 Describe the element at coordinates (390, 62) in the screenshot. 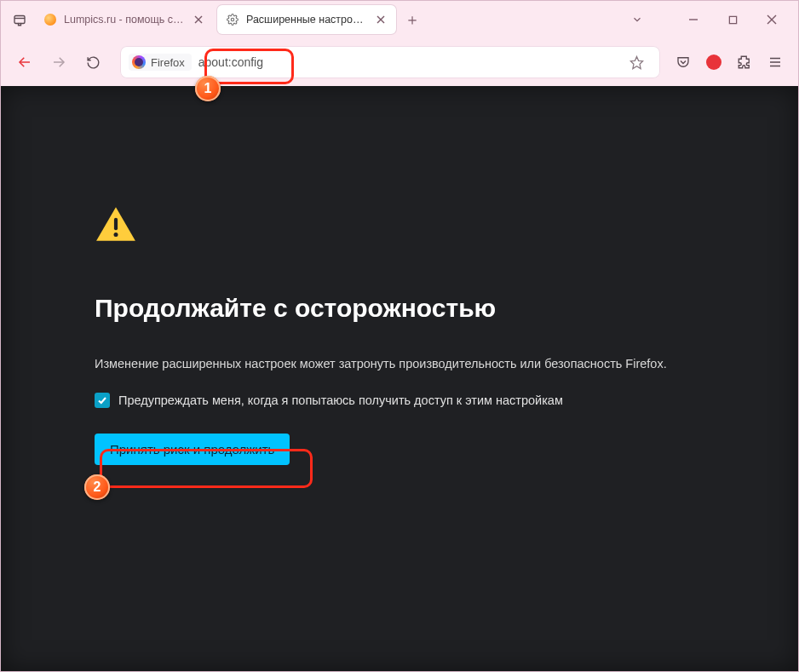

I see `url-bar: Firefox about:config` at that location.